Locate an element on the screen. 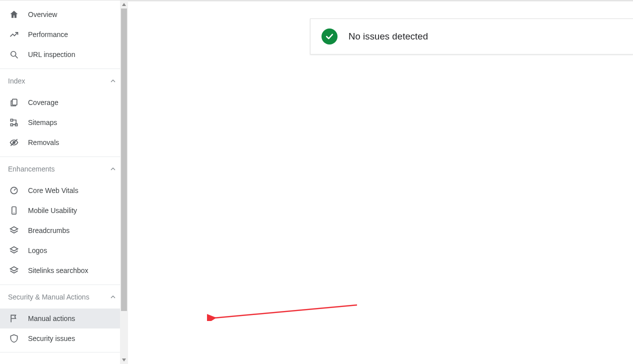  sidebar-item-core-web-vitals: Core Web Vitals is located at coordinates (64, 190).